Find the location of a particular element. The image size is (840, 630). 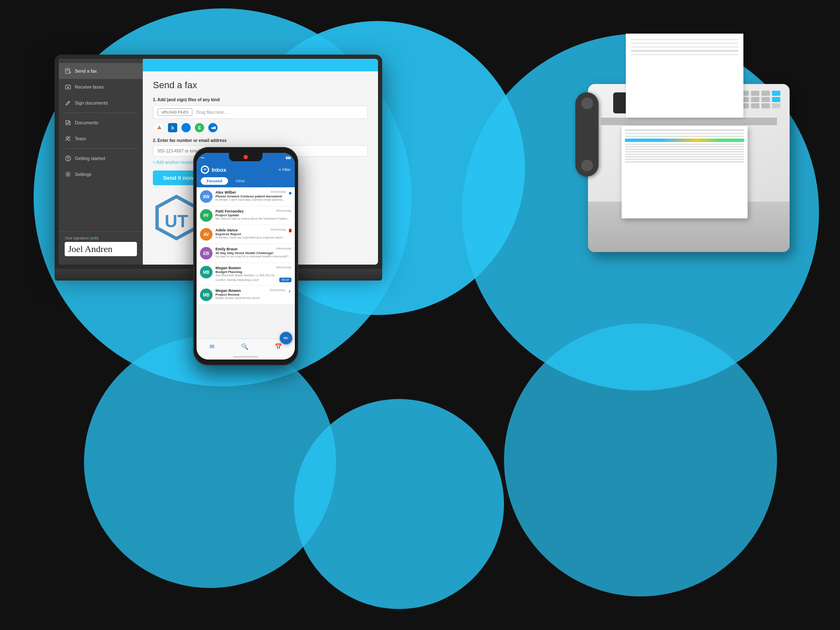

onedrive-icon is located at coordinates (213, 128).